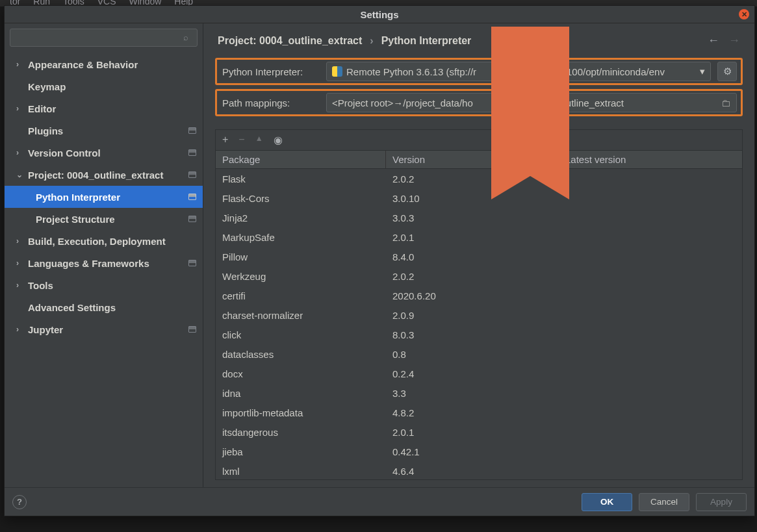 Image resolution: width=757 pixels, height=532 pixels. What do you see at coordinates (301, 355) in the screenshot?
I see `package-name: dataclasses` at bounding box center [301, 355].